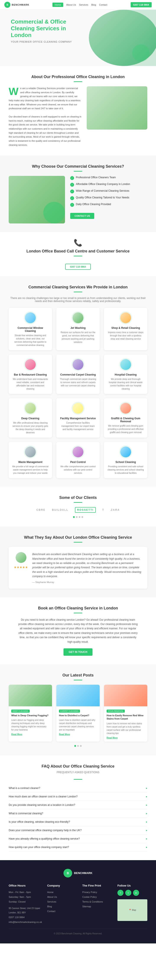  What do you see at coordinates (136, 893) in the screenshot?
I see `linkedin-icon: in` at bounding box center [136, 893].